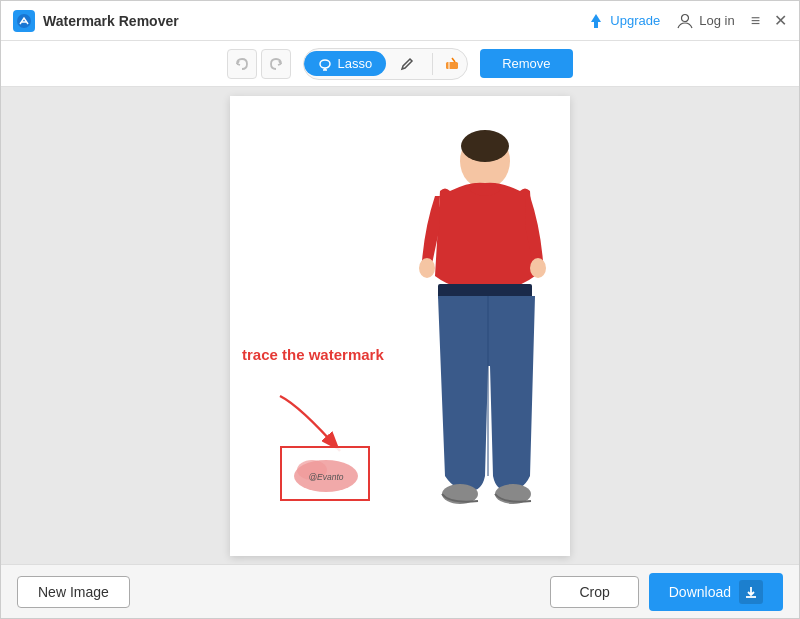 The image size is (800, 619). Describe the element at coordinates (432, 64) in the screenshot. I see `toolbar-divider` at that location.